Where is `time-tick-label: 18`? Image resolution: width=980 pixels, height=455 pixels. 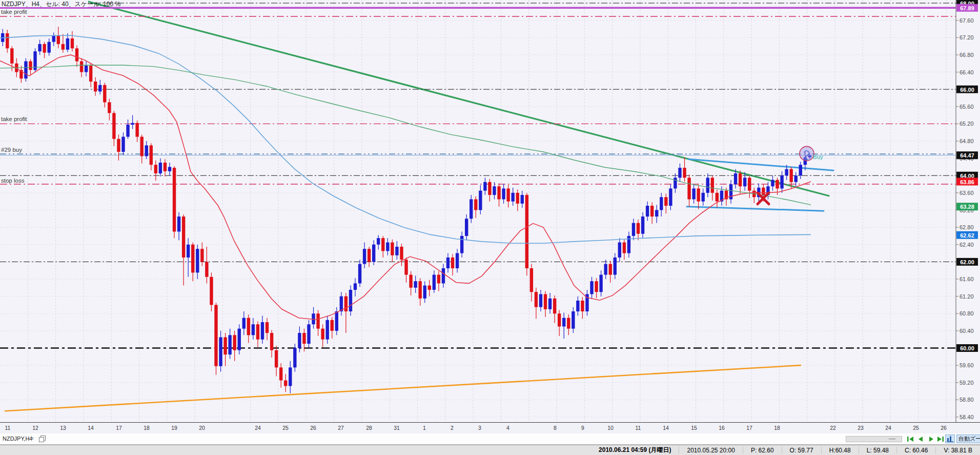
time-tick-label: 18 is located at coordinates (147, 428).